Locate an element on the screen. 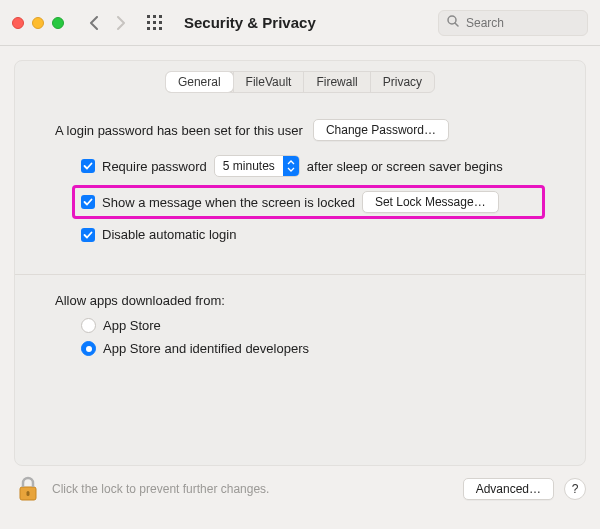 The height and width of the screenshot is (529, 600). tab-privacy: Privacy is located at coordinates (402, 82).